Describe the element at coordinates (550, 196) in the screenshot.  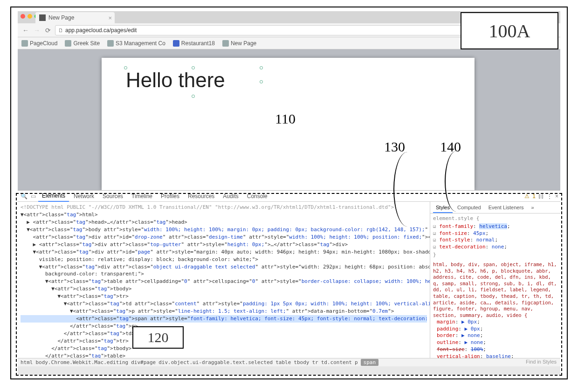
I see `devtools-settings-icon: ⋮` at that location.